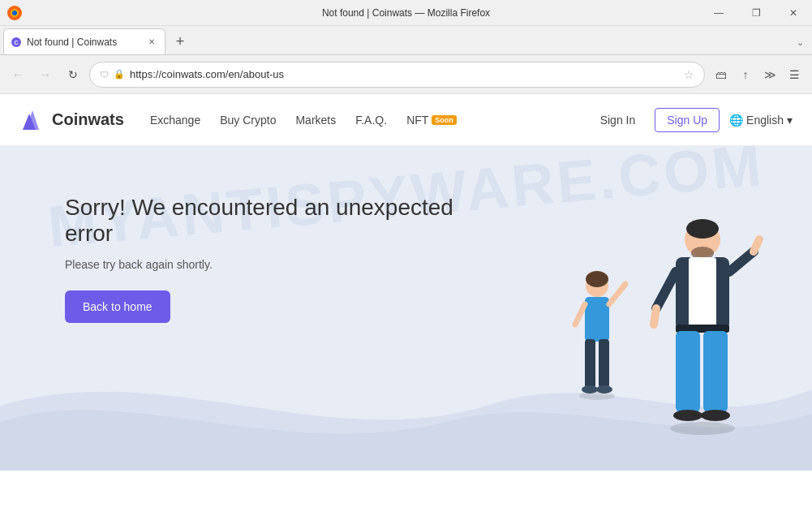  What do you see at coordinates (16, 42) in the screenshot?
I see `tab-favicon: C` at bounding box center [16, 42].